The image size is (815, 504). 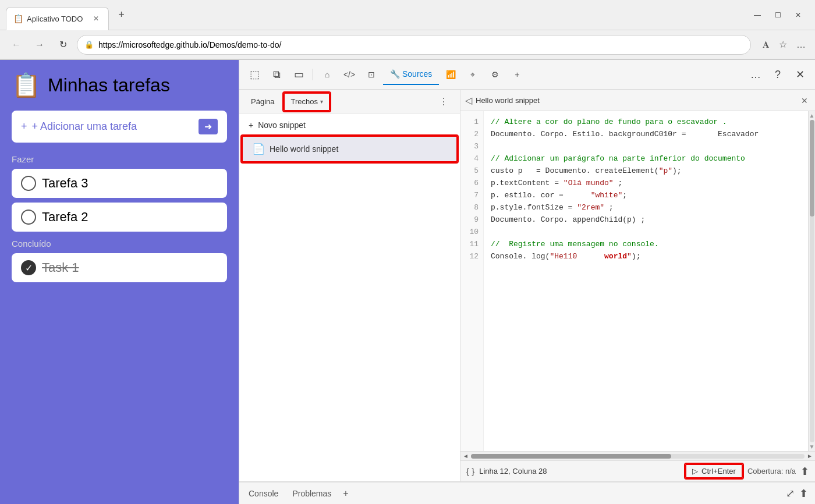 I want to click on back-button: ←, so click(x=16, y=45).